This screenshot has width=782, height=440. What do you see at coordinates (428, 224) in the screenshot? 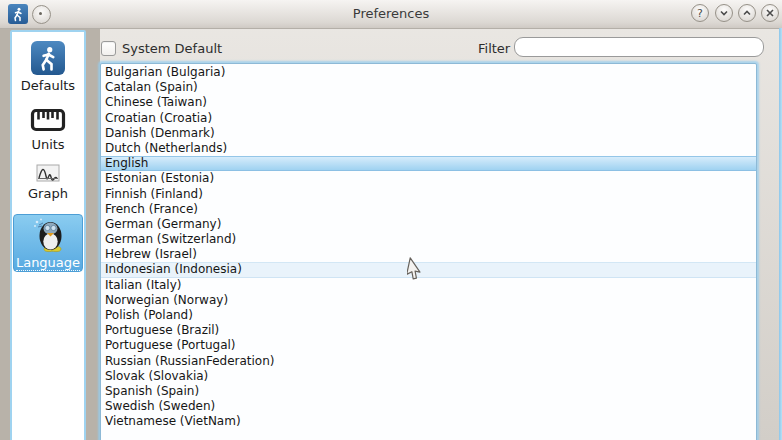
I see `list-item: German (Germany)` at bounding box center [428, 224].